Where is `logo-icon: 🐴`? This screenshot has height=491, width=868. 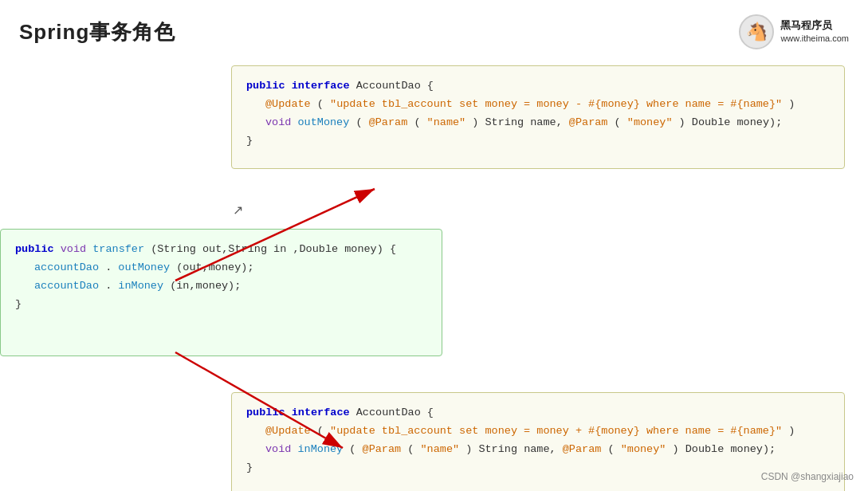 logo-icon: 🐴 is located at coordinates (756, 32).